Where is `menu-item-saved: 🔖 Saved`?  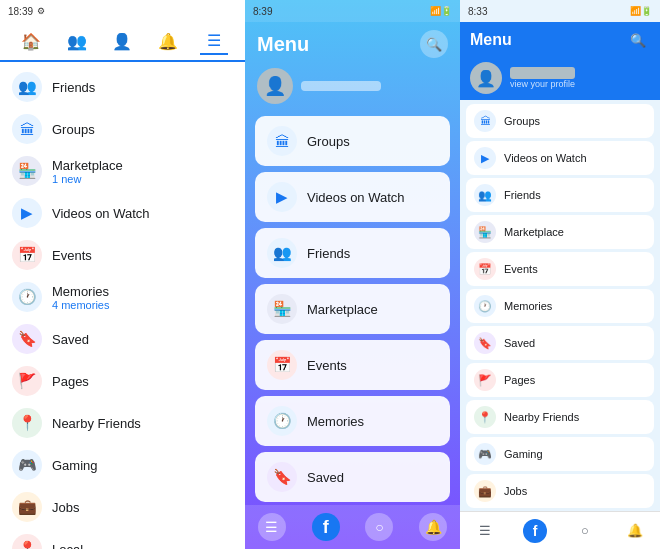 menu-item-saved: 🔖 Saved is located at coordinates (352, 477).